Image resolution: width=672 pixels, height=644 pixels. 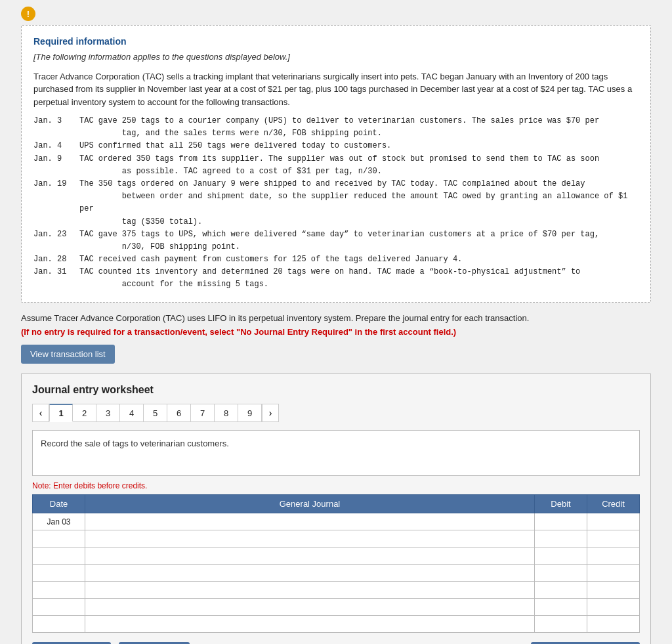 What do you see at coordinates (56, 146) in the screenshot?
I see `transaction-date-2: Jan. 4` at bounding box center [56, 146].